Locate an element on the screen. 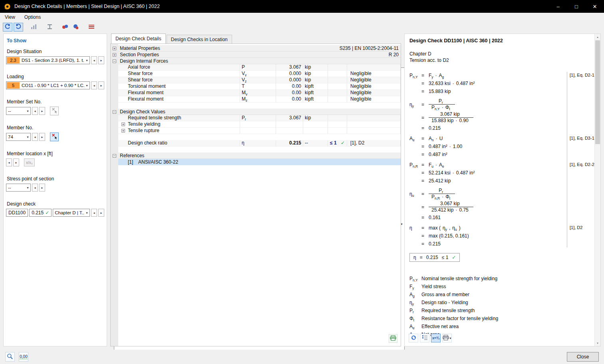  detail-scrollbar: ▴ ▾ is located at coordinates (598, 190).